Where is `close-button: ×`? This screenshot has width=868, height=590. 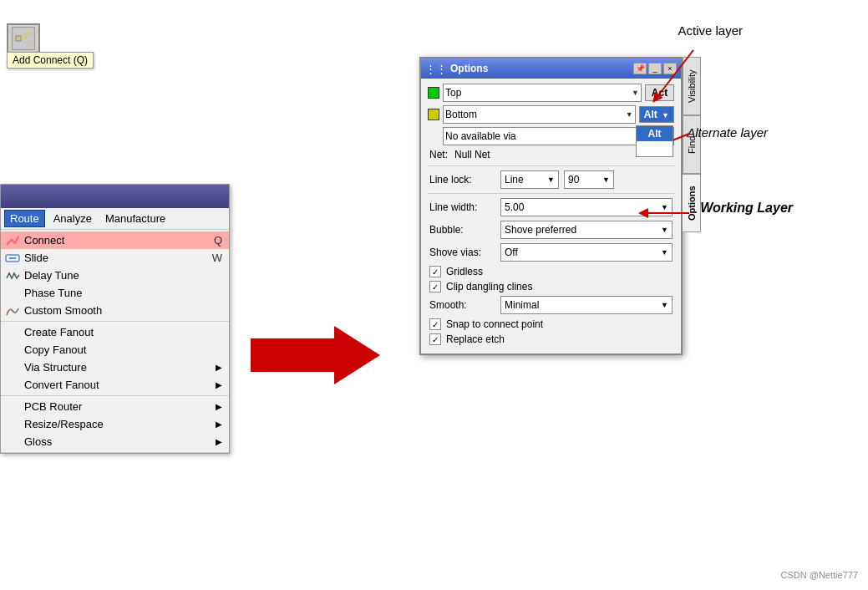
close-button: × is located at coordinates (670, 69).